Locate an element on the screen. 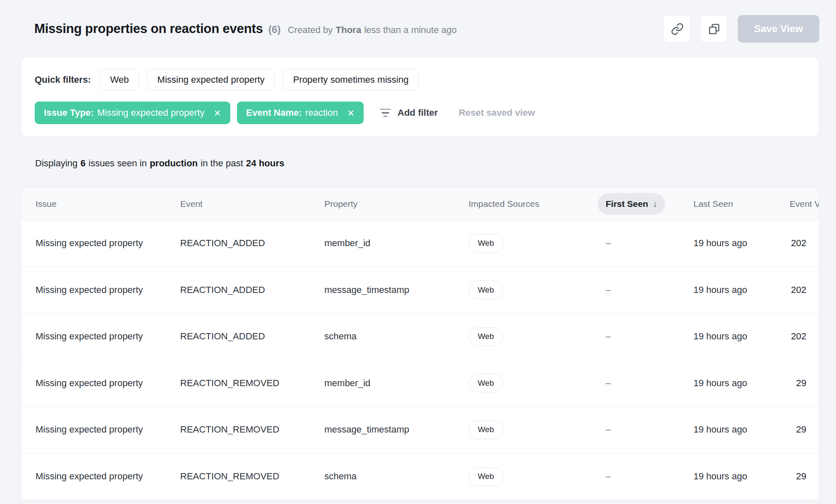  created-when: less than a minute ago is located at coordinates (410, 30).